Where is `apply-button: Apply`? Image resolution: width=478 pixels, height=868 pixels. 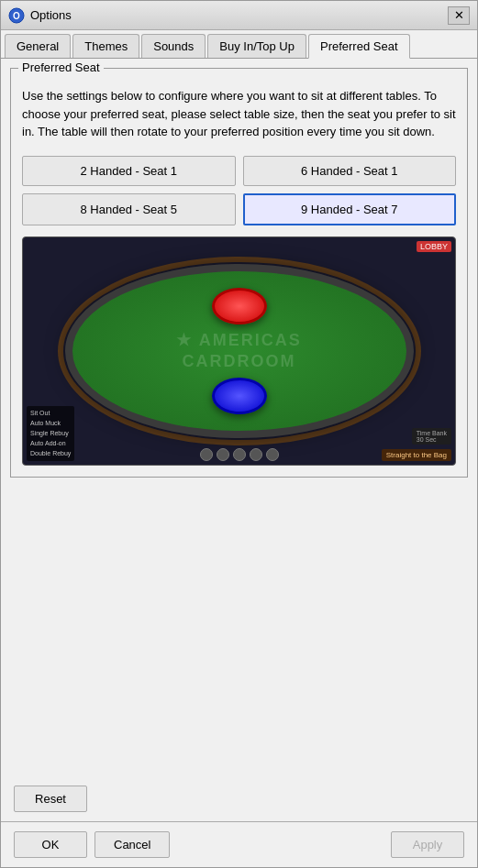
apply-button: Apply is located at coordinates (428, 845).